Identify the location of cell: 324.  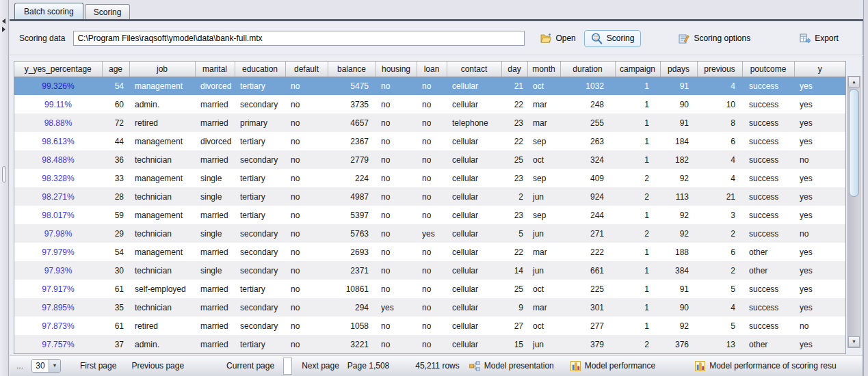
(588, 160).